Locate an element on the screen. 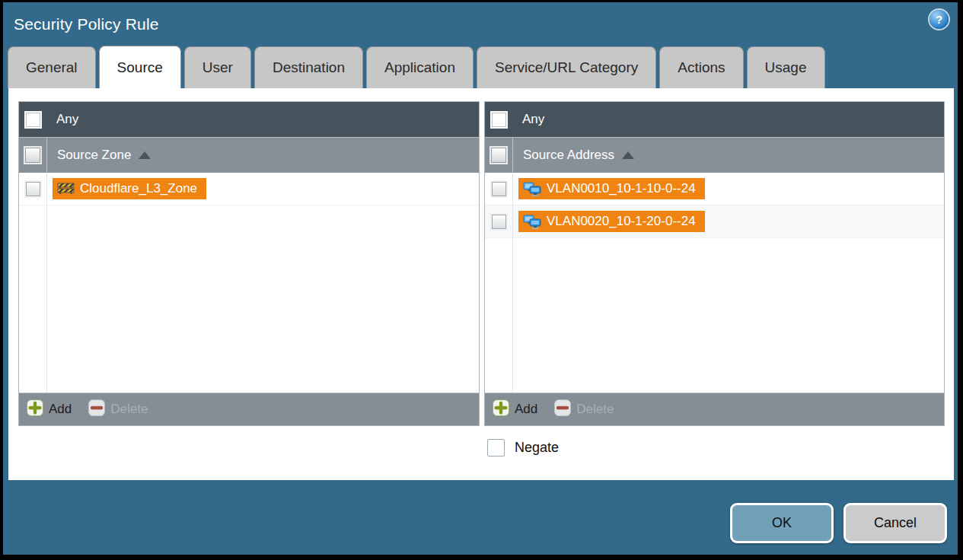  source-address-column-header: Source Address is located at coordinates (714, 155).